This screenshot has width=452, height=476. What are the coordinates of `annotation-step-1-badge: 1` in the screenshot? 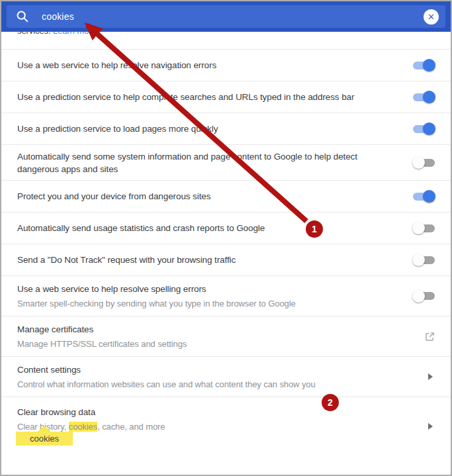 It's located at (314, 229).